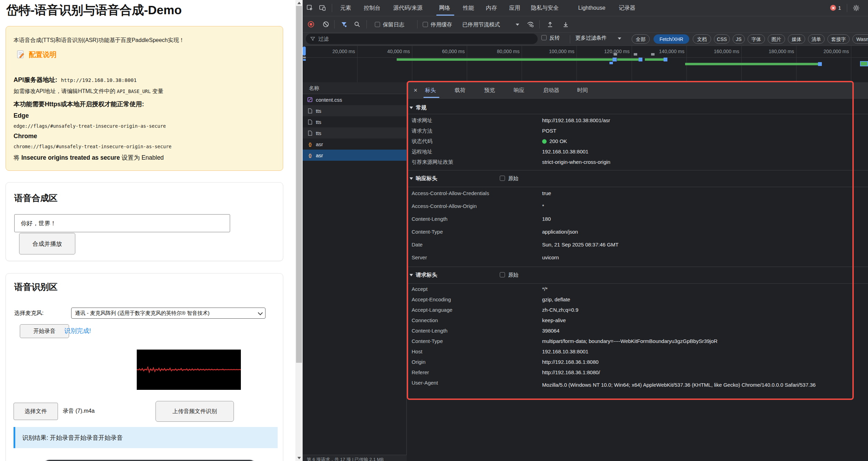 Image resolution: width=868 pixels, height=461 pixels. What do you see at coordinates (441, 25) in the screenshot?
I see `disable-cache-label: 停用缓存` at bounding box center [441, 25].